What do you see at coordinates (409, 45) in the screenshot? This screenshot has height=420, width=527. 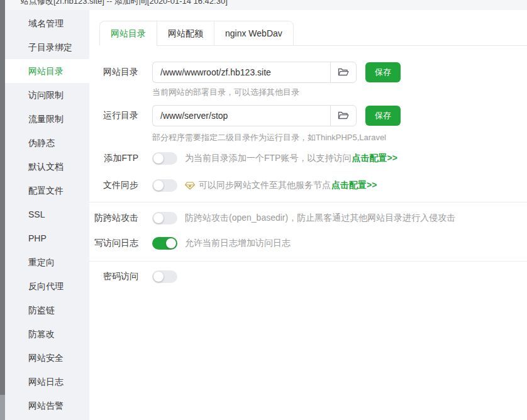 I see `tabbar-divider` at bounding box center [409, 45].